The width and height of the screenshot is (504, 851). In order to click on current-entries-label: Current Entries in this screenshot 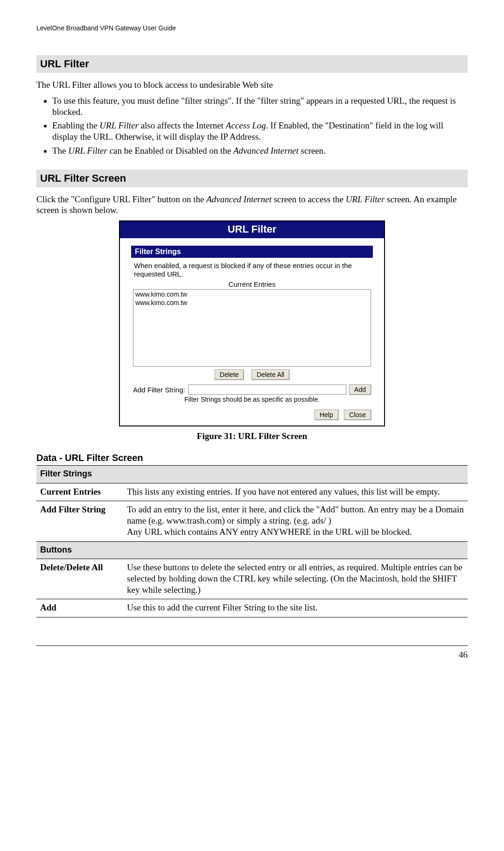, I will do `click(252, 284)`.